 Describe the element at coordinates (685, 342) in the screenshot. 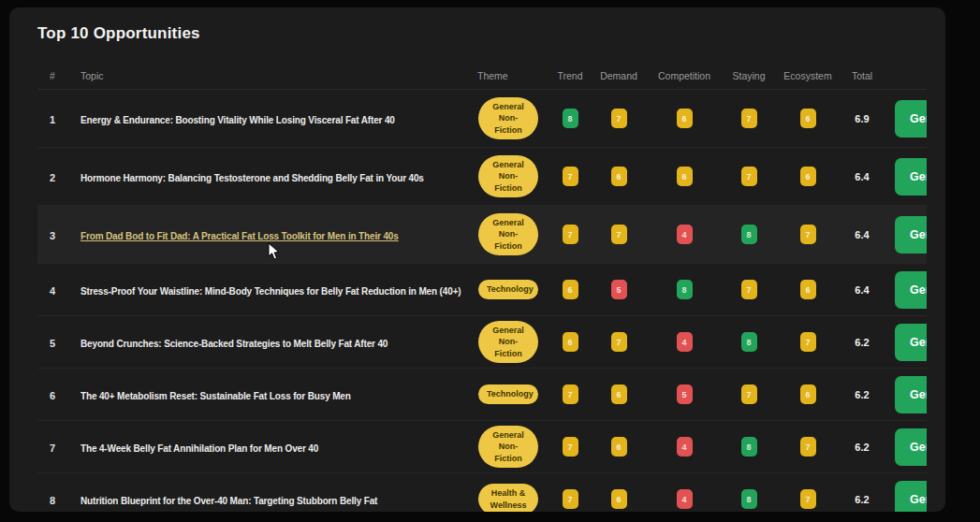

I see `score-badge-competition: 4` at that location.